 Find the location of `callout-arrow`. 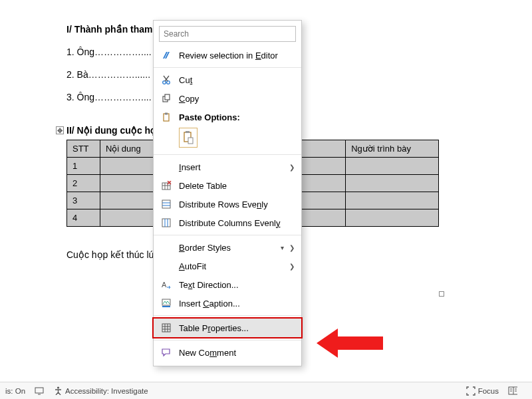

callout-arrow is located at coordinates (350, 343).